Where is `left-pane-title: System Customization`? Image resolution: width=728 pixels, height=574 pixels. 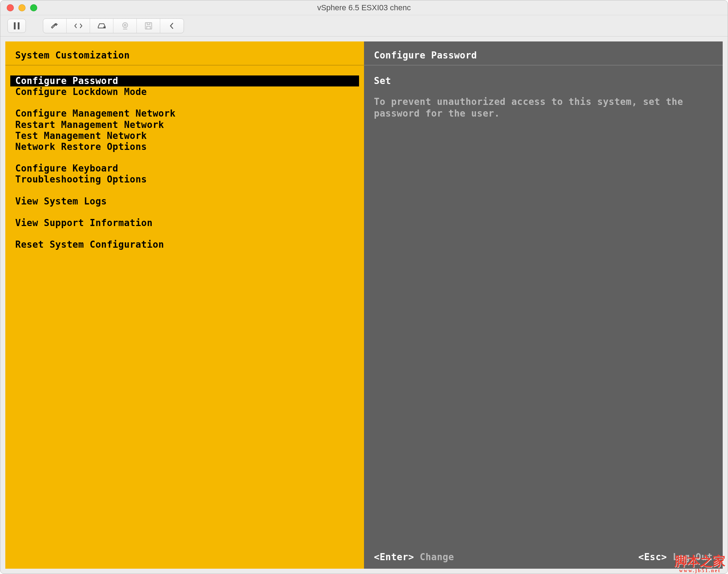
left-pane-title: System Customization is located at coordinates (185, 54).